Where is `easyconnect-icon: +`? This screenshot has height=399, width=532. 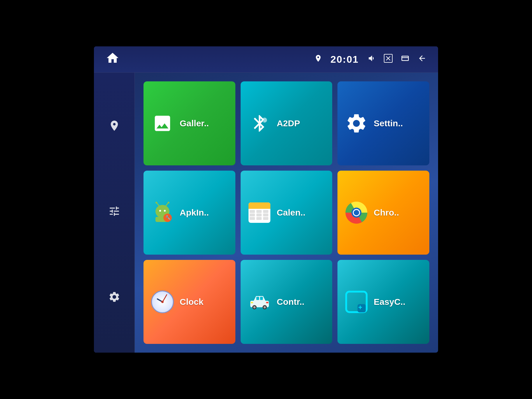 easyconnect-icon: + is located at coordinates (356, 302).